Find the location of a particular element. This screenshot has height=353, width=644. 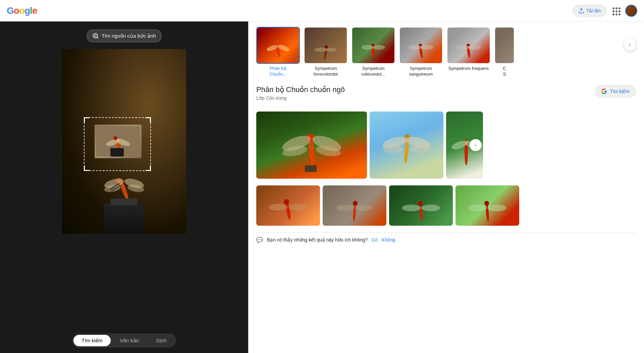

search-source-label: Tìm nguồn của bức ảnh is located at coordinates (129, 36).